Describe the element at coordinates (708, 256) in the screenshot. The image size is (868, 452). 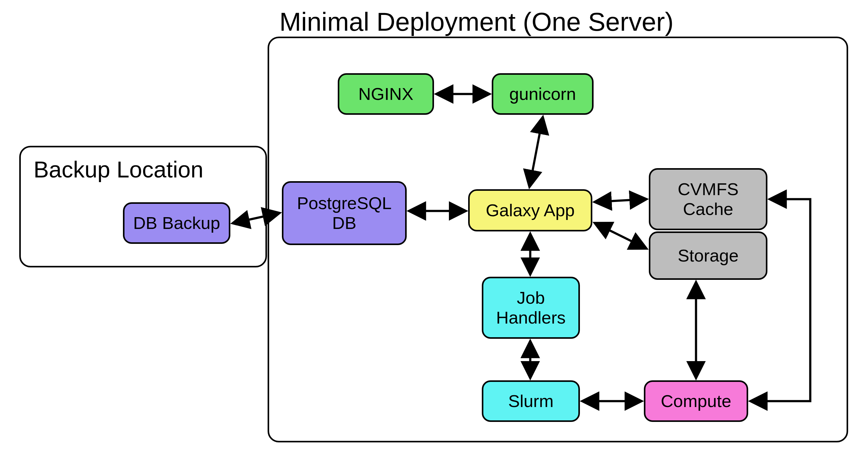
I see `node-storage: Storage` at that location.